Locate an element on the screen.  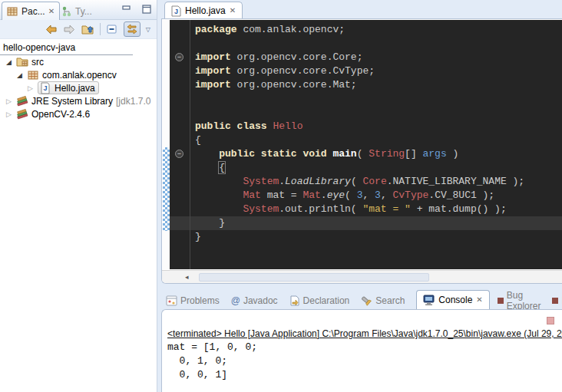
horizontal-scrollbar: ◂ is located at coordinates (362, 276).